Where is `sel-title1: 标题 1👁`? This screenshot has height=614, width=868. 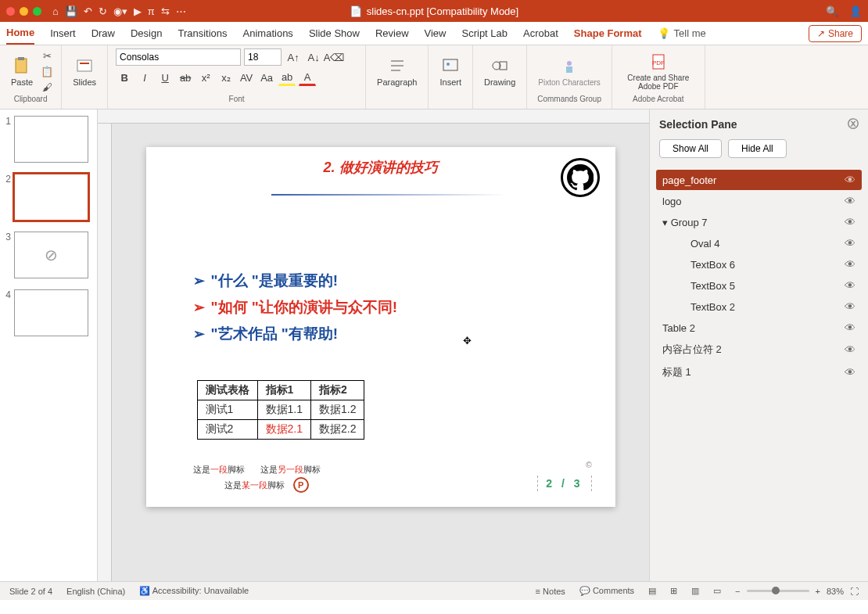
sel-title1: 标题 1👁 is located at coordinates (759, 372).